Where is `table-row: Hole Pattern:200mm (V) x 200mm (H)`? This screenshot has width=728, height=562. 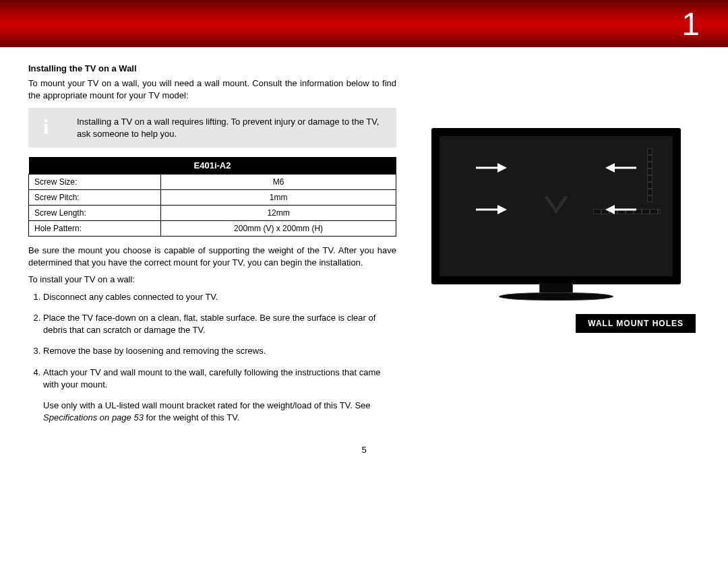 table-row: Hole Pattern:200mm (V) x 200mm (H) is located at coordinates (213, 229).